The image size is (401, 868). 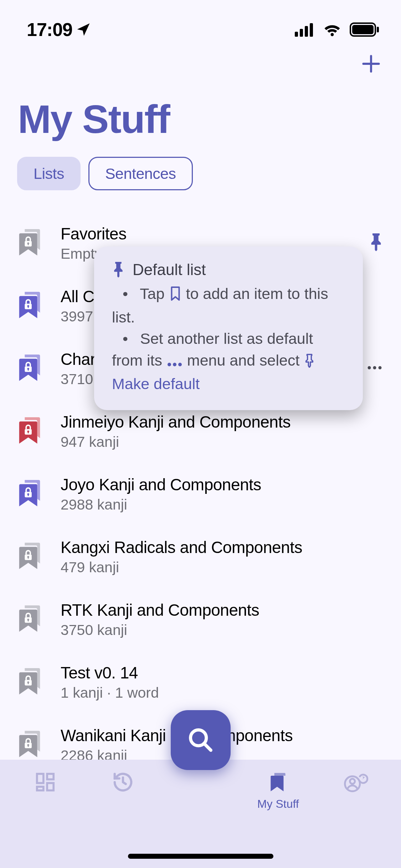 What do you see at coordinates (229, 361) in the screenshot?
I see `popover-hint-2: Set another list as default from its men…` at bounding box center [229, 361].